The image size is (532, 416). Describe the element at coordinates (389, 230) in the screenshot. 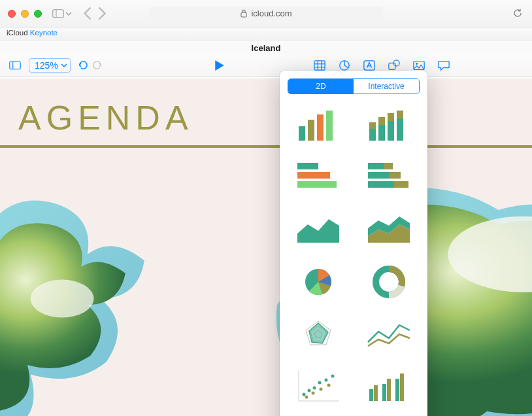

I see `chart-area-stacked` at that location.